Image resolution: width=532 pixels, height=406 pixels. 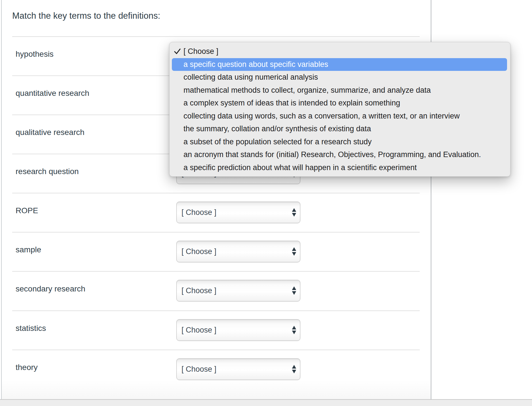 What do you see at coordinates (238, 369) in the screenshot?
I see `select-theory: [ Choose ]` at bounding box center [238, 369].